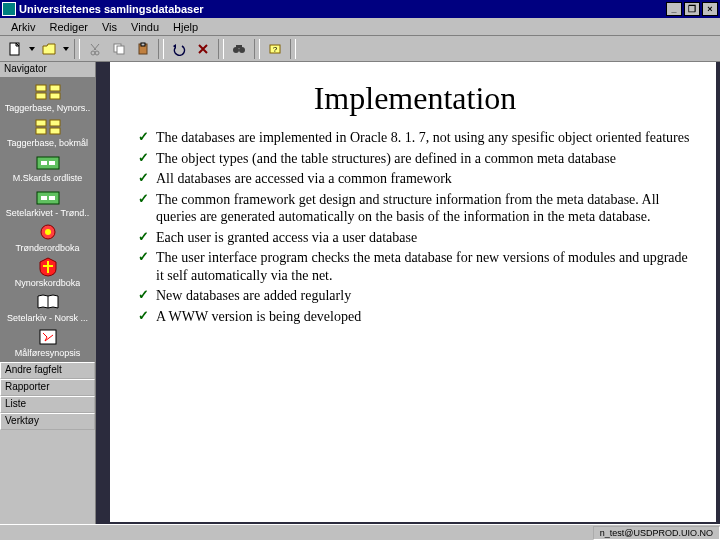  What do you see at coordinates (179, 49) in the screenshot?
I see `undo-button` at bounding box center [179, 49].